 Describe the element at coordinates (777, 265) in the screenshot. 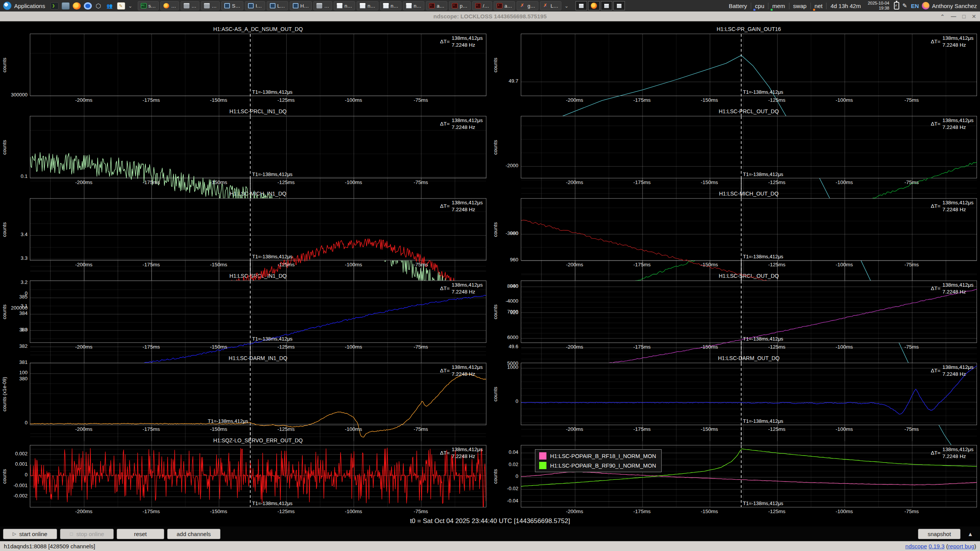

I see `x-tick: -125ms` at that location.